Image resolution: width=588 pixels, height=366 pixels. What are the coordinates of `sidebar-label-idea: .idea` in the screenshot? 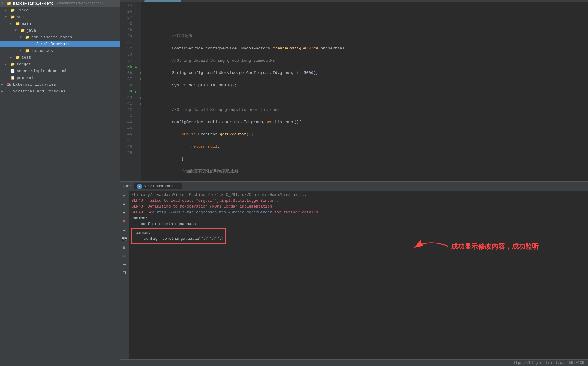 It's located at (23, 10).